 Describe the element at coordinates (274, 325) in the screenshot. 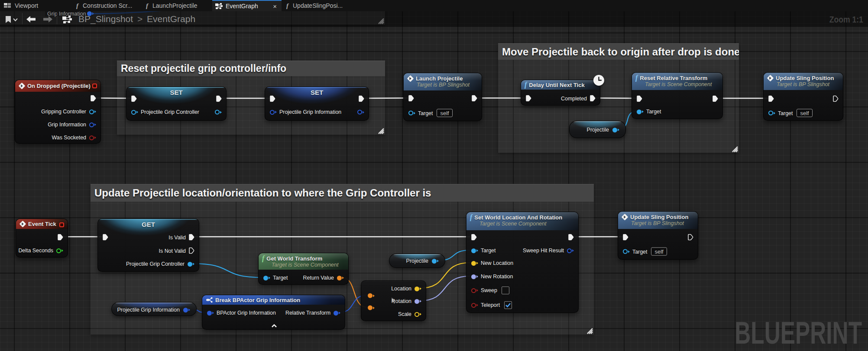

I see `collapse-chevron-icon` at that location.